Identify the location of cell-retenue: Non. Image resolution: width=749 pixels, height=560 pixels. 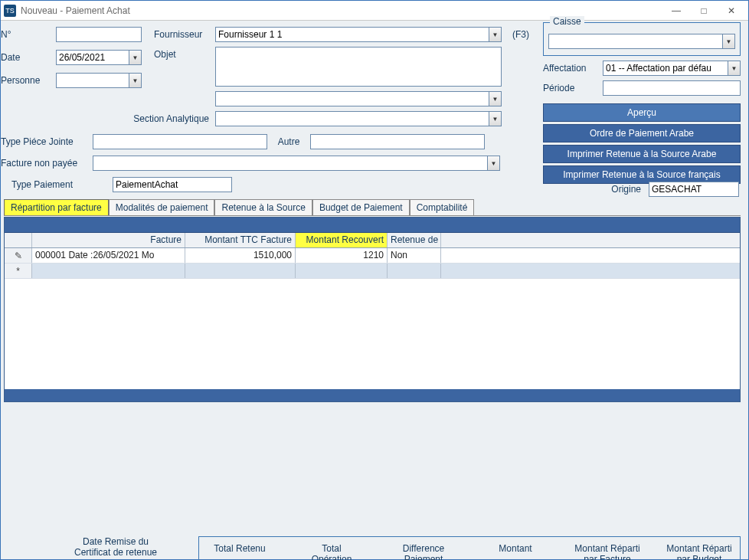
(414, 256).